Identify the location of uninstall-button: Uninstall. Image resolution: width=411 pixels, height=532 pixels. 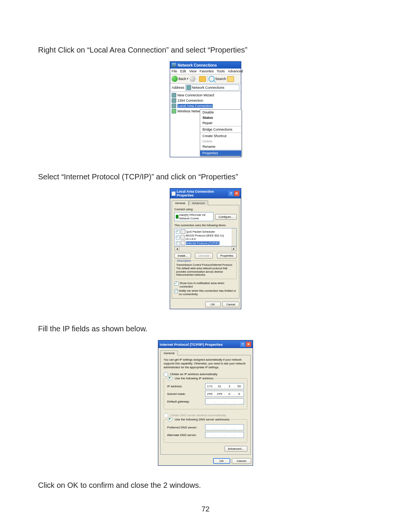
(204, 256).